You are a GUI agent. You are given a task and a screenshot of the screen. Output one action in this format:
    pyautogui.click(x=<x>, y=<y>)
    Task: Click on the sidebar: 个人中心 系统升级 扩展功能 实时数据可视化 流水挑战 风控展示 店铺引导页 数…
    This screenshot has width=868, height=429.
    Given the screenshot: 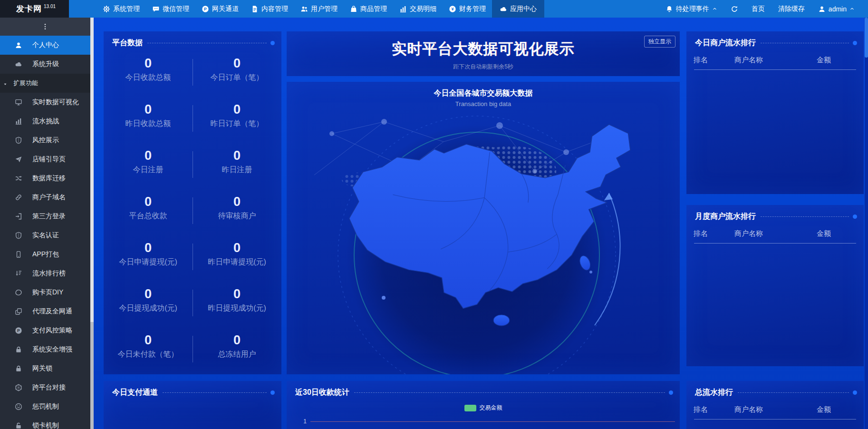 What is the action you would take?
    pyautogui.click(x=45, y=224)
    